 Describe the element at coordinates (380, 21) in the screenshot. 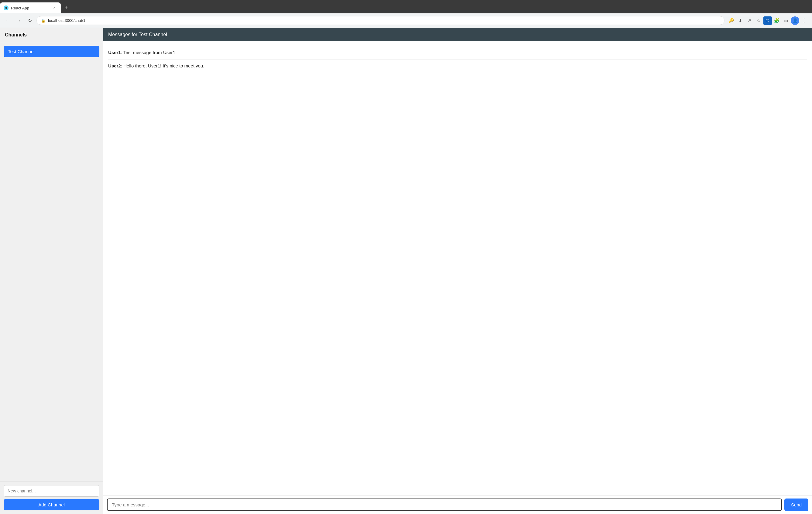

I see `address-bar: 🔒 localhost:3000/chat/1` at that location.